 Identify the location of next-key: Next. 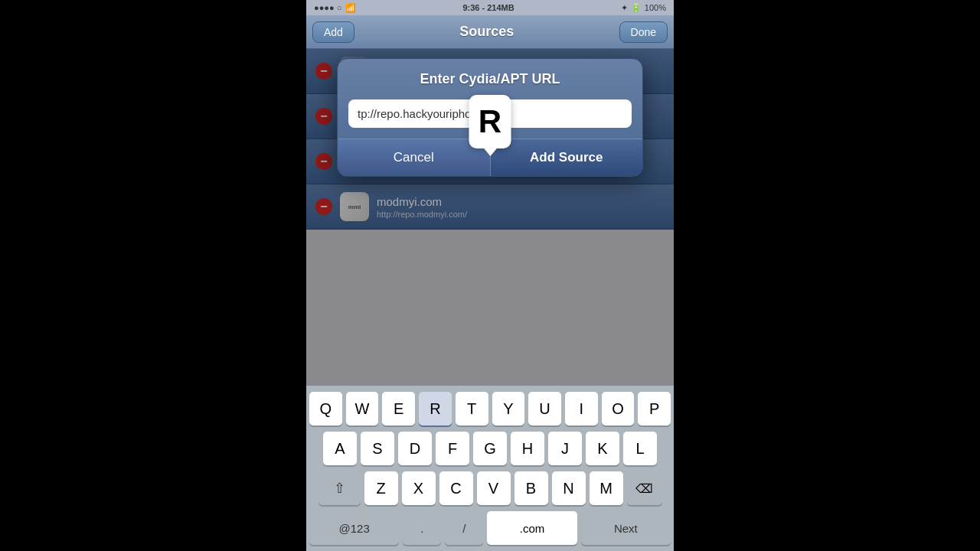
(626, 528).